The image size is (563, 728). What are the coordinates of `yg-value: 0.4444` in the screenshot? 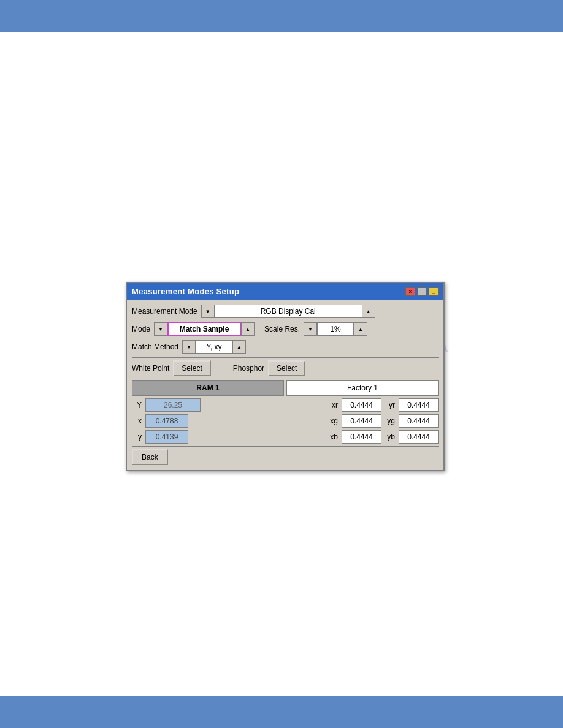 It's located at (418, 421).